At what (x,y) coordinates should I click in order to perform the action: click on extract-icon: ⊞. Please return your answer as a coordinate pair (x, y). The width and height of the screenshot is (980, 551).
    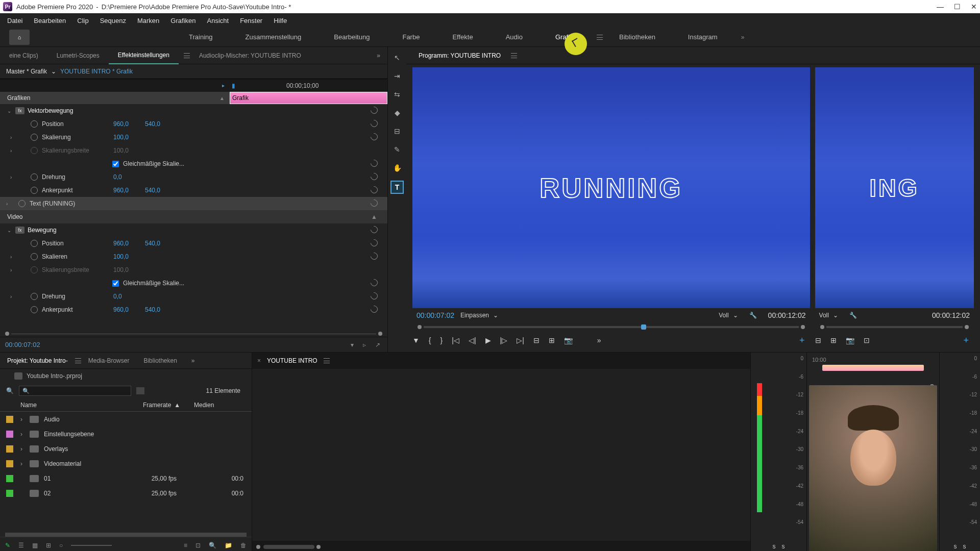
    Looking at the image, I should click on (552, 340).